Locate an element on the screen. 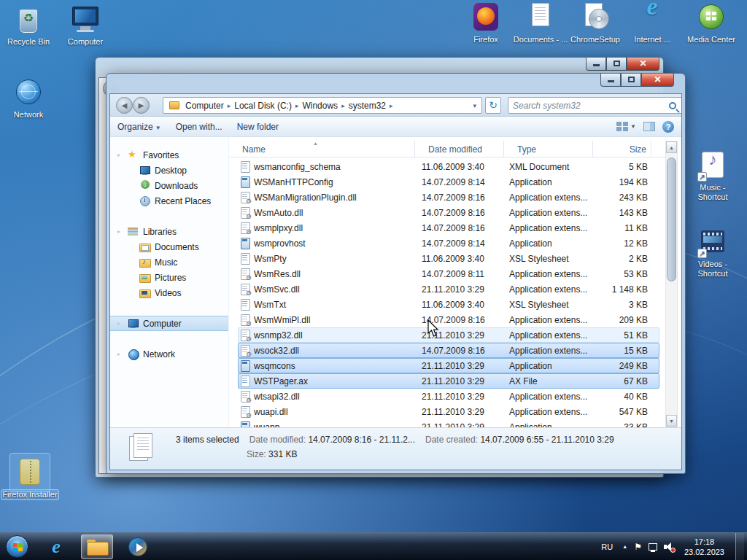 This screenshot has height=560, width=747. desktop-icon-documents: Documents - ... is located at coordinates (541, 23).